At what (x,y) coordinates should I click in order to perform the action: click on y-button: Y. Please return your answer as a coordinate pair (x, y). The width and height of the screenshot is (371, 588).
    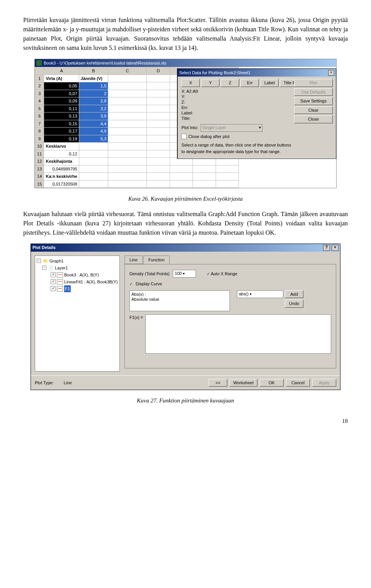
    Looking at the image, I should click on (210, 83).